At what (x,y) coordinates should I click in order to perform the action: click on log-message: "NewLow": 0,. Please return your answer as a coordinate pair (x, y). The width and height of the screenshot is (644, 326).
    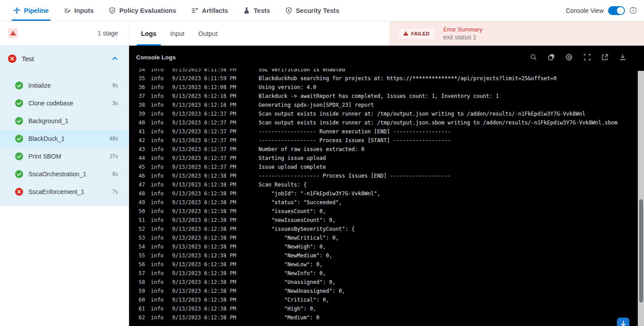
    Looking at the image, I should click on (291, 264).